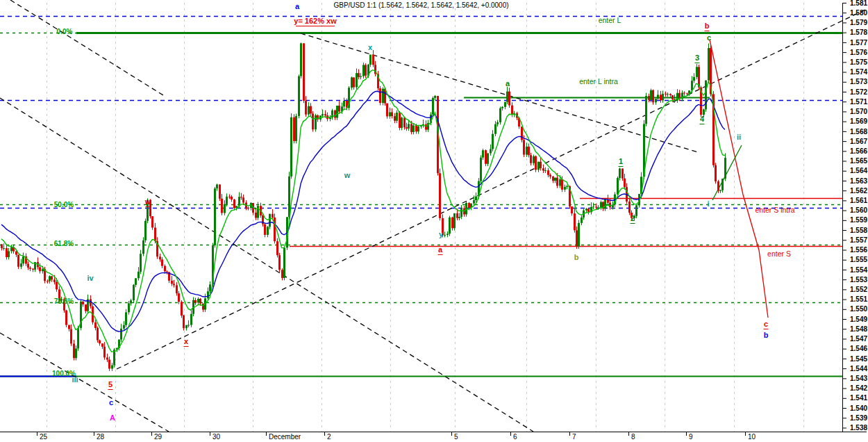 This screenshot has height=442, width=868. What do you see at coordinates (691, 436) in the screenshot?
I see `svg-text: 9` at bounding box center [691, 436].